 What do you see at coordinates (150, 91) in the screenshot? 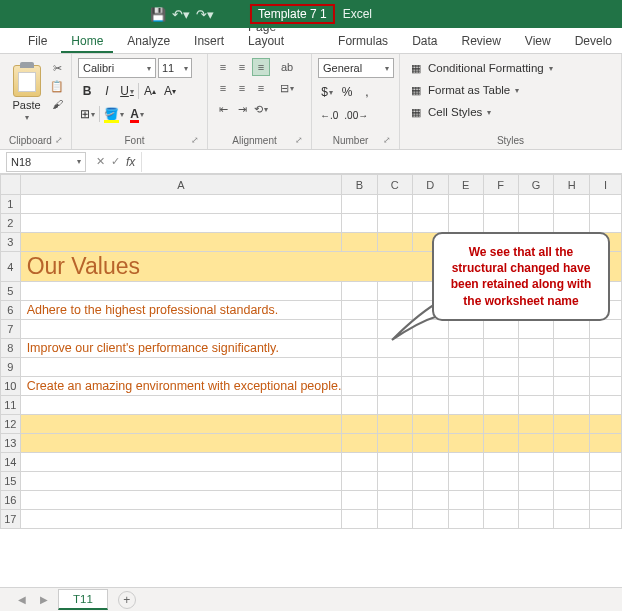
I see `increase-font-icon: A▴` at bounding box center [150, 91].